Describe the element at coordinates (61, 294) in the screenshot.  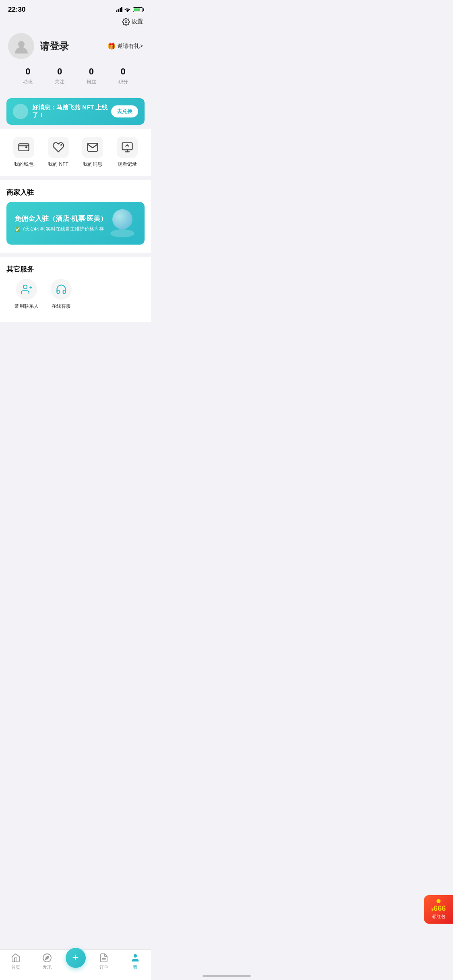
I see `service-item-support: 在线客服` at that location.